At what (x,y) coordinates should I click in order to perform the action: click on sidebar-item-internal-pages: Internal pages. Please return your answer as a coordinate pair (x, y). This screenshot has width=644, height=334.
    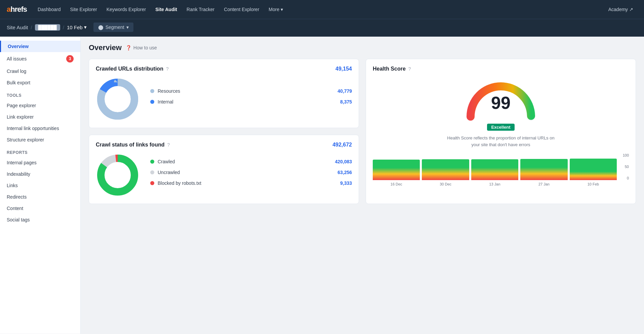
    Looking at the image, I should click on (40, 163).